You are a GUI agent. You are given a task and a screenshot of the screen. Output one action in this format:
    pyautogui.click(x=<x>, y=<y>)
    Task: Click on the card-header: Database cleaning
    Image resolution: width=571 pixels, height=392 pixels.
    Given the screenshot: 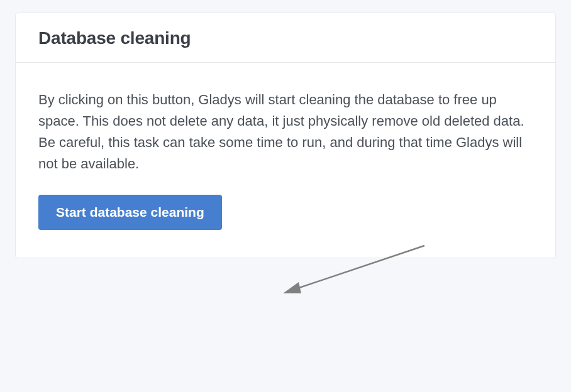 What is the action you would take?
    pyautogui.click(x=286, y=38)
    